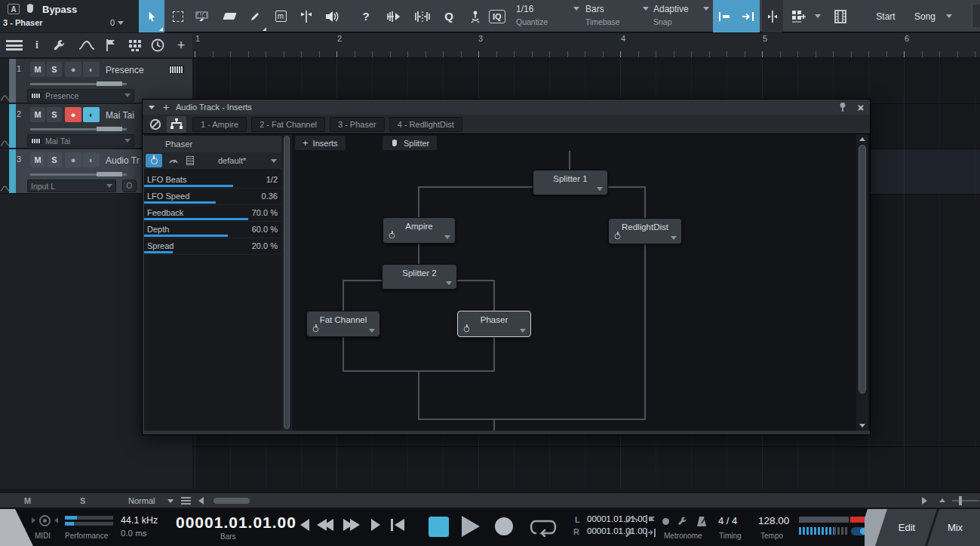 This screenshot has width=980, height=546. What do you see at coordinates (419, 231) in the screenshot?
I see `node-ampire: Ampire` at bounding box center [419, 231].